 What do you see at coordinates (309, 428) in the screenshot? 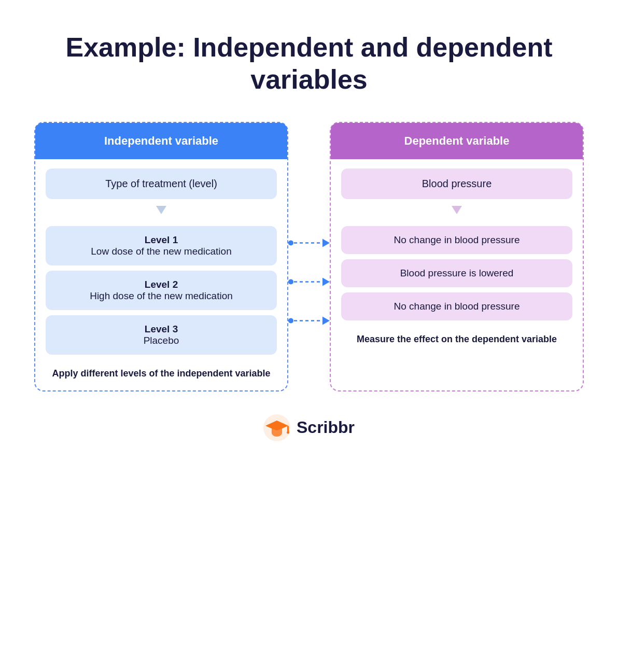
I see `logo-area: Scribbr` at bounding box center [309, 428].